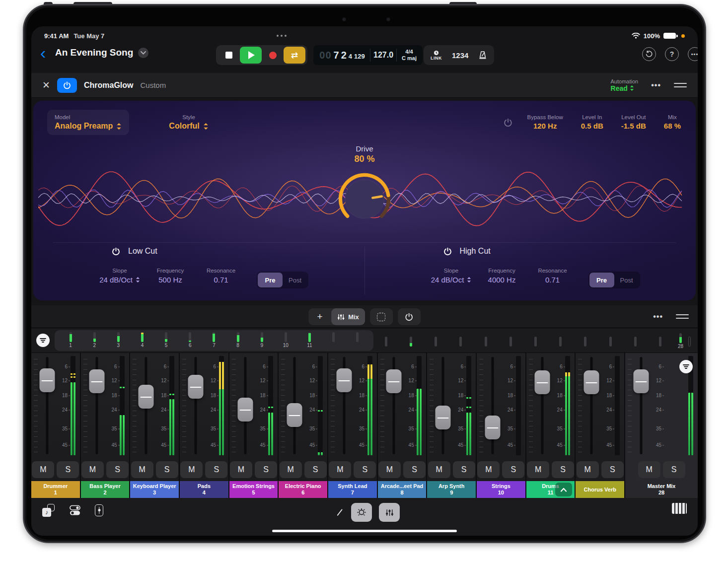 This screenshot has width=728, height=561. Describe the element at coordinates (105, 490) in the screenshot. I see `track-label: Bass Player2` at that location.